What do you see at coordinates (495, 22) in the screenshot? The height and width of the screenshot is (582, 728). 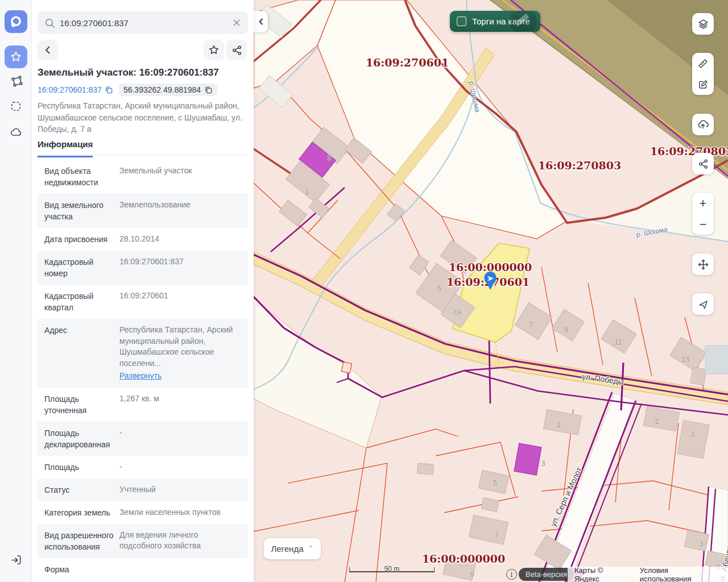 I see `trades-on-map-toggle: Торги на карте` at bounding box center [495, 22].